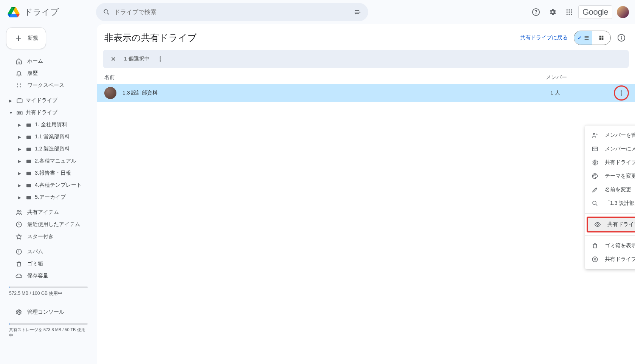 Image resolution: width=635 pixels, height=364 pixels. I want to click on sidebar-shared-with-me: 共有アイテム, so click(48, 212).